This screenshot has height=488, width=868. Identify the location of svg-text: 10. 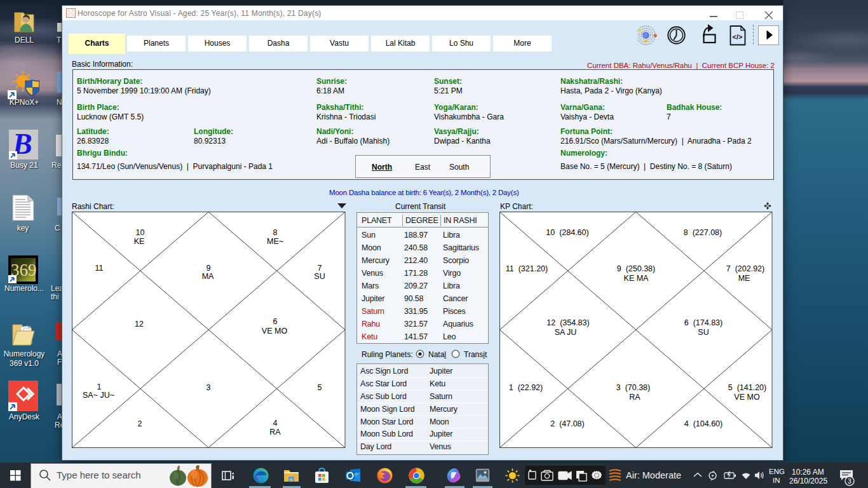
(140, 233).